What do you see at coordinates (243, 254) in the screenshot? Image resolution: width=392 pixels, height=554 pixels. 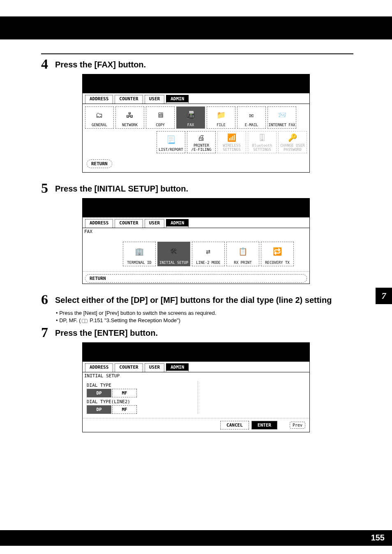 I see `btn-rx-print: 📋RX PRINT` at bounding box center [243, 254].